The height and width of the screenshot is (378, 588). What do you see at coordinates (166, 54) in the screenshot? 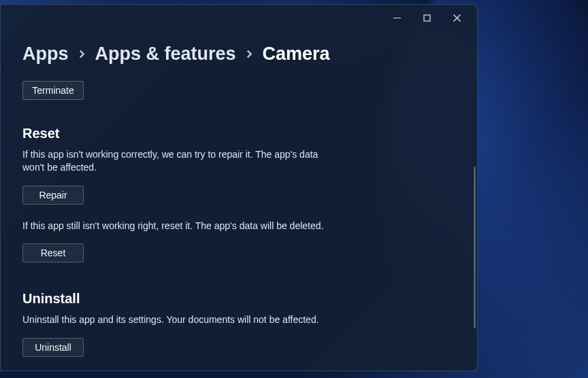
I see `breadcrumb-apps-features: Apps & features` at bounding box center [166, 54].